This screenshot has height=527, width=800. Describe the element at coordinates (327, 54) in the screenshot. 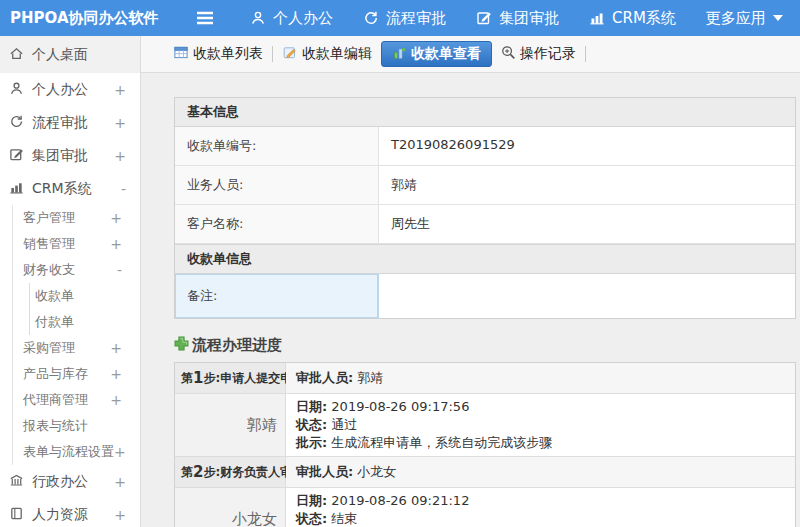

I see `tab-receipt-edit: 收款单编辑` at that location.